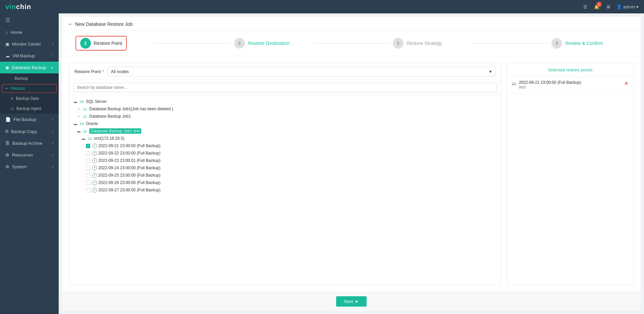 The width and height of the screenshot is (644, 314). I want to click on sidebar-sub-backup-data: ≡ Backup Data, so click(30, 99).